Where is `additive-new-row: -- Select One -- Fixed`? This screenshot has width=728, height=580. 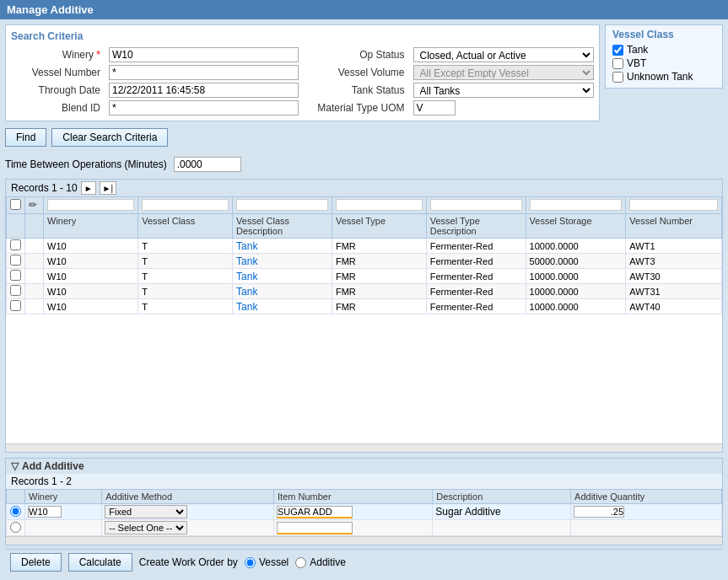 additive-new-row: -- Select One -- Fixed is located at coordinates (364, 528).